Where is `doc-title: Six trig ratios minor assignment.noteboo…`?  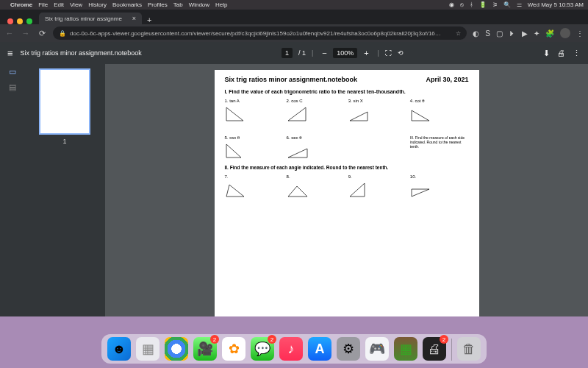 doc-title: Six trig ratios minor assignment.noteboo… is located at coordinates (291, 79).